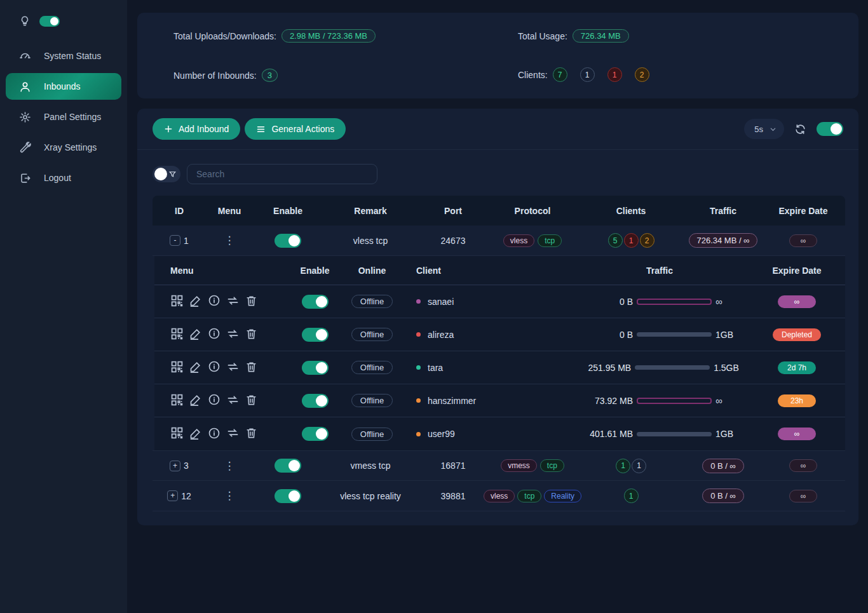 This screenshot has height=613, width=868. I want to click on uploads-value-badge: 2.98 MB / 723.36 MB, so click(329, 36).